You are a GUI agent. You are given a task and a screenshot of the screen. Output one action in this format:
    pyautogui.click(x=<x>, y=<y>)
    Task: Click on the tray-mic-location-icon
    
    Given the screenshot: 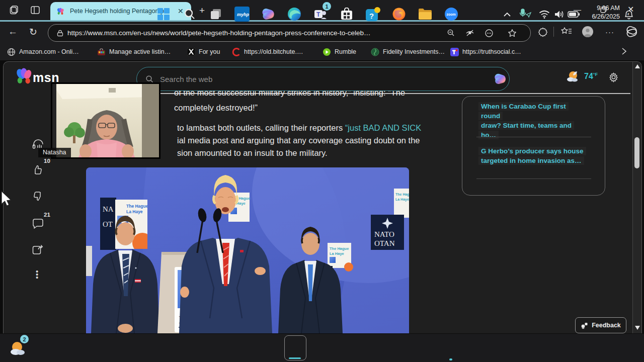 What is the action you would take?
    pyautogui.click(x=525, y=14)
    